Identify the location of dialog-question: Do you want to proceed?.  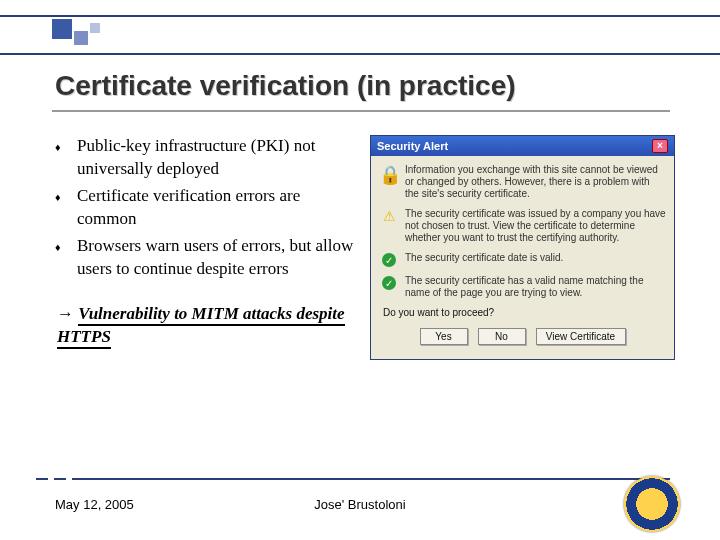
(524, 312).